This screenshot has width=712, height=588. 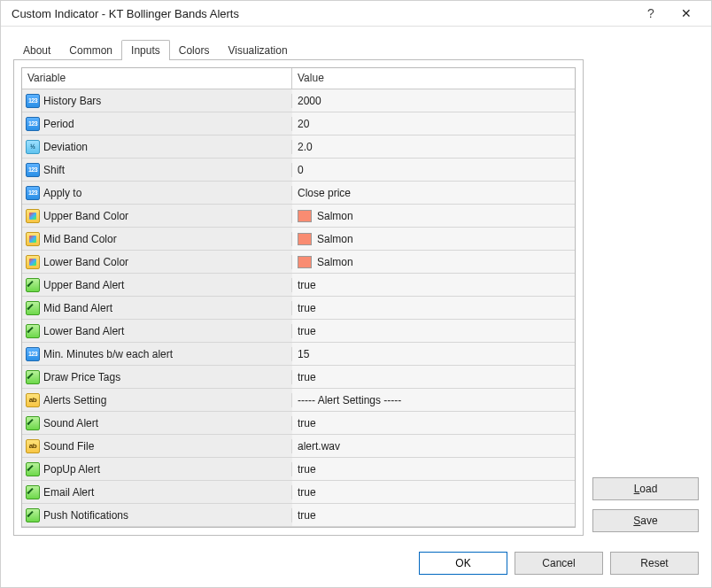 I want to click on value-cell: ----- Alert Settings -----, so click(x=434, y=400).